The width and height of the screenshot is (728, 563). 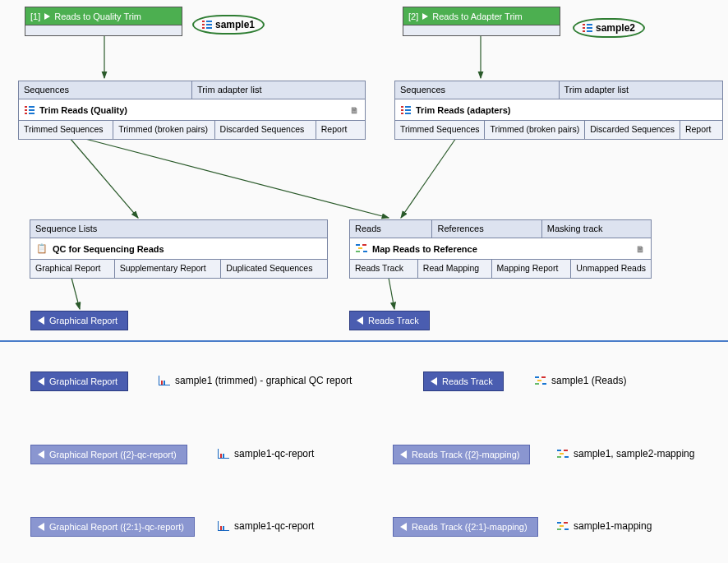 I want to click on proc-qc: Sequence Lists 📋 QC for Sequencing Reads…, so click(x=179, y=249).